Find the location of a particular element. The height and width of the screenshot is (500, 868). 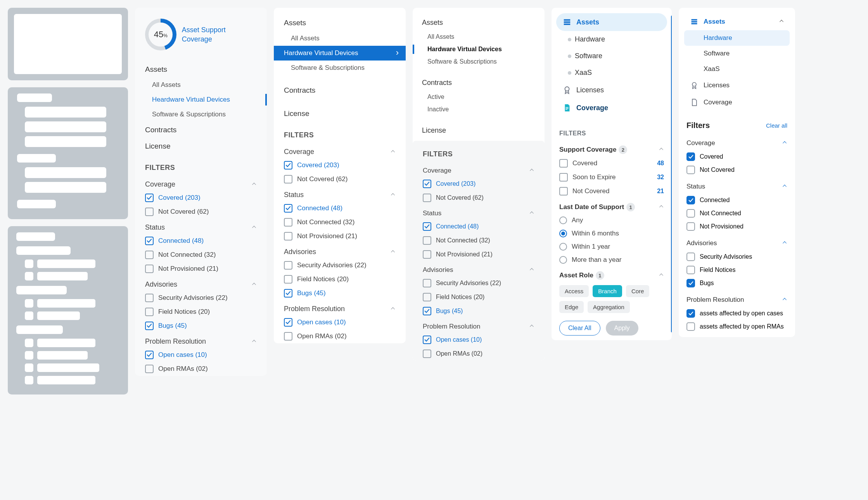

filter-group-last-support: Last Date of Support1 is located at coordinates (612, 206).